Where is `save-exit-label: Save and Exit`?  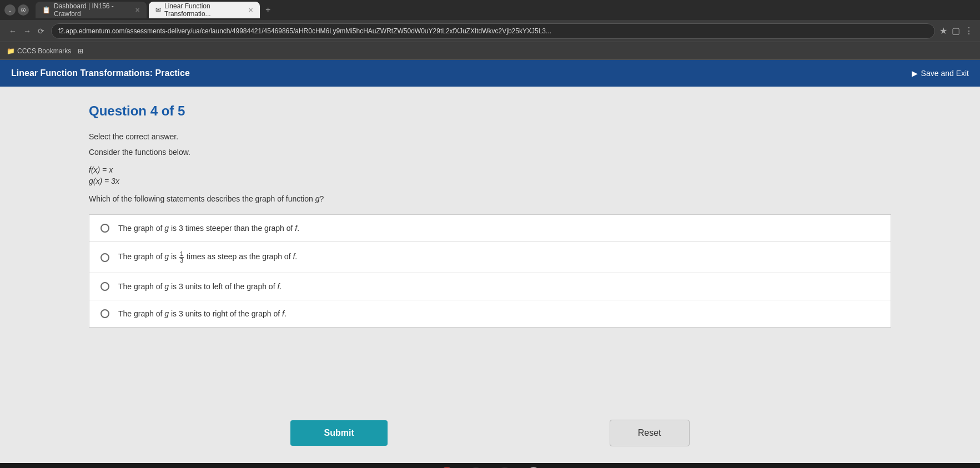
save-exit-label: Save and Exit is located at coordinates (945, 73).